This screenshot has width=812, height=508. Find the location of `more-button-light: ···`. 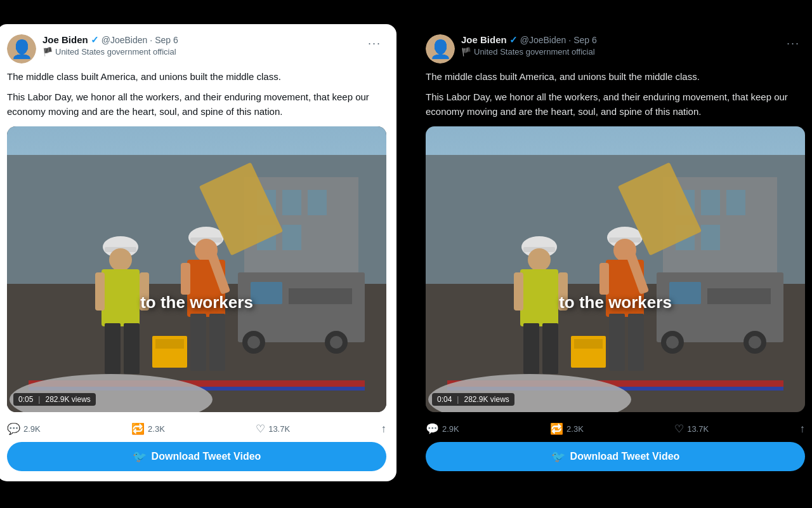

more-button-light: ··· is located at coordinates (374, 43).